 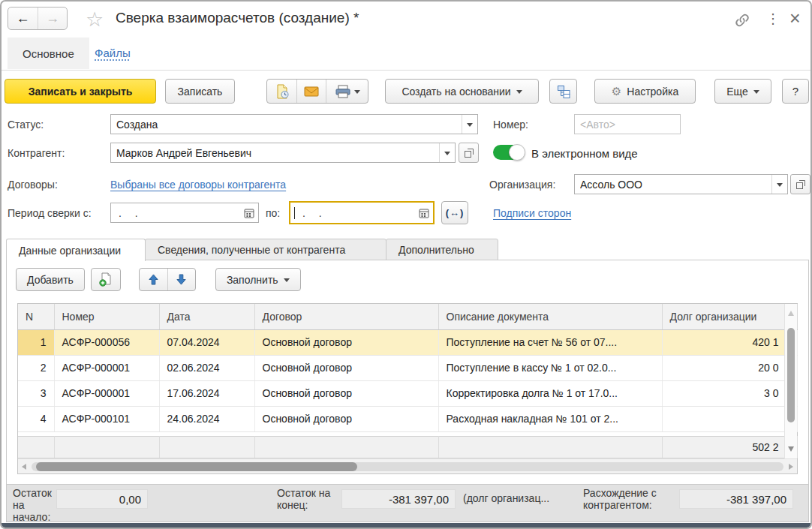 What do you see at coordinates (357, 92) in the screenshot?
I see `print-caret-icon` at bounding box center [357, 92].